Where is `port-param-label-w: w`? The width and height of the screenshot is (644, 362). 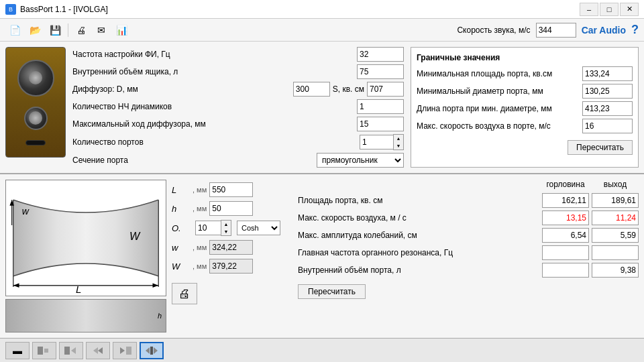 port-param-label-w: w is located at coordinates (180, 248).